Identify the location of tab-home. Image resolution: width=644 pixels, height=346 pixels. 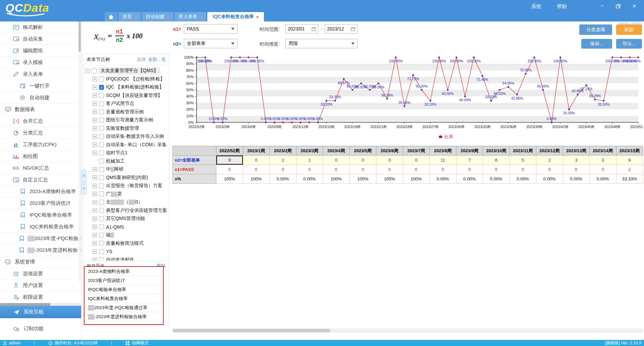
(111, 17).